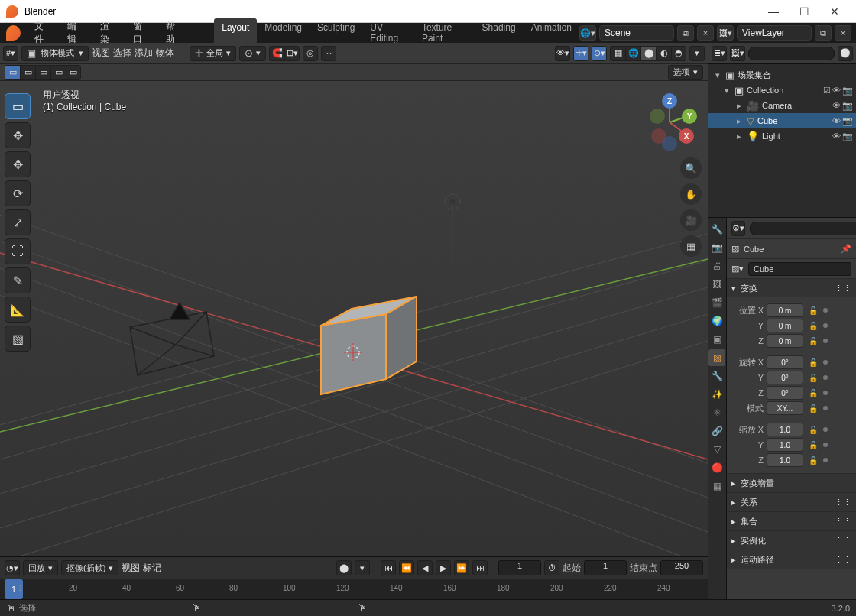 The width and height of the screenshot is (856, 616). What do you see at coordinates (717, 266) in the screenshot?
I see `ptab-output: 🖨` at bounding box center [717, 266].